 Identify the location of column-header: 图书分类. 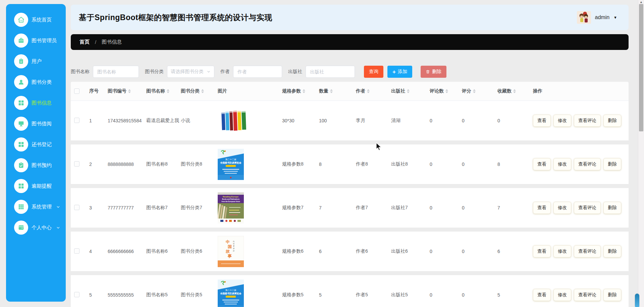
(196, 91).